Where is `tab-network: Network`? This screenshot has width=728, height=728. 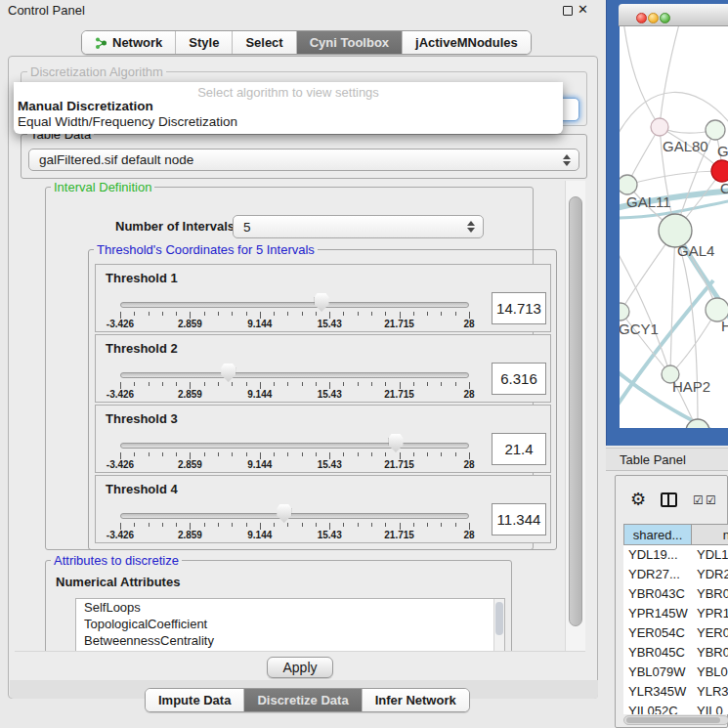 tab-network: Network is located at coordinates (129, 43).